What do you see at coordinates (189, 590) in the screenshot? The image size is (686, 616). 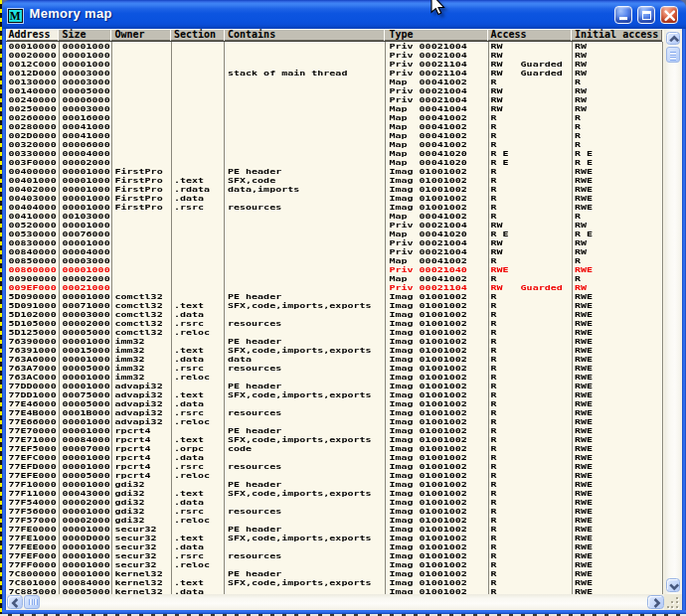 I see `cell-section: .data` at bounding box center [189, 590].